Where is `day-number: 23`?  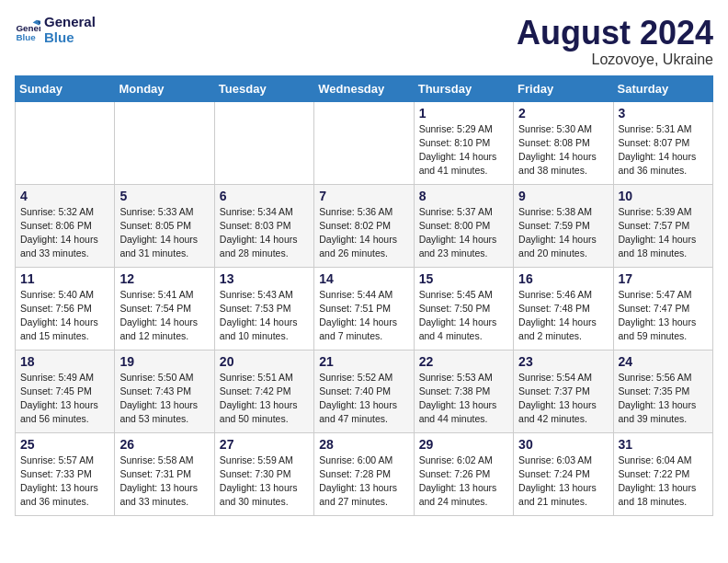 day-number: 23 is located at coordinates (563, 362).